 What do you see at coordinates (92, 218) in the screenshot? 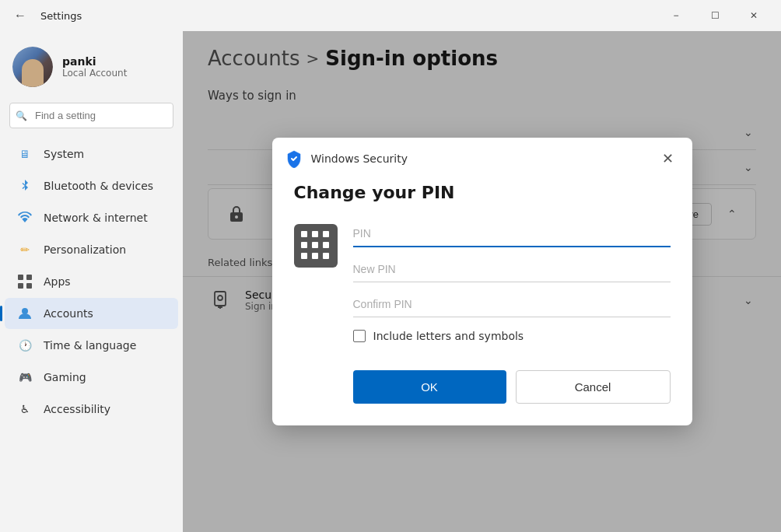
I see `sidebar-item-network: Network & internet` at bounding box center [92, 218].